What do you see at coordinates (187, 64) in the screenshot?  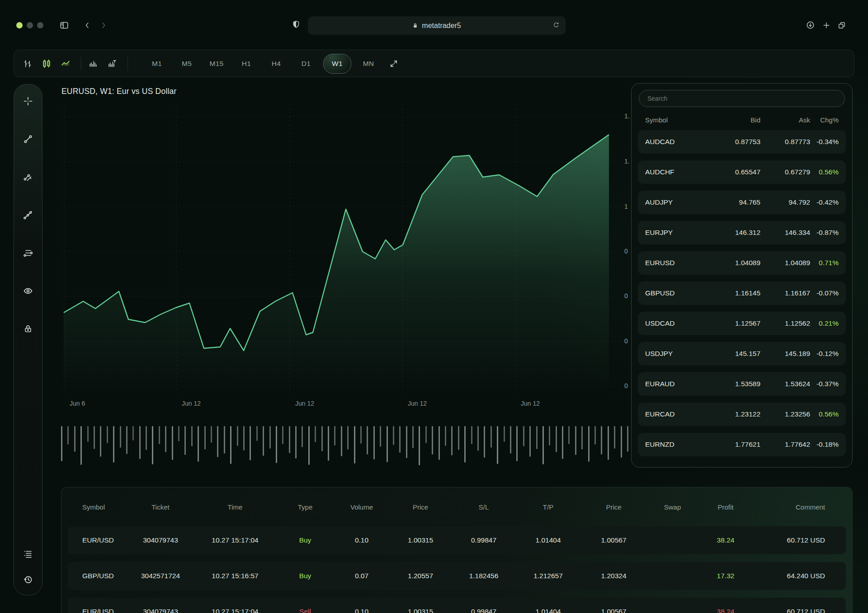 I see `timeframe-m5: M5` at bounding box center [187, 64].